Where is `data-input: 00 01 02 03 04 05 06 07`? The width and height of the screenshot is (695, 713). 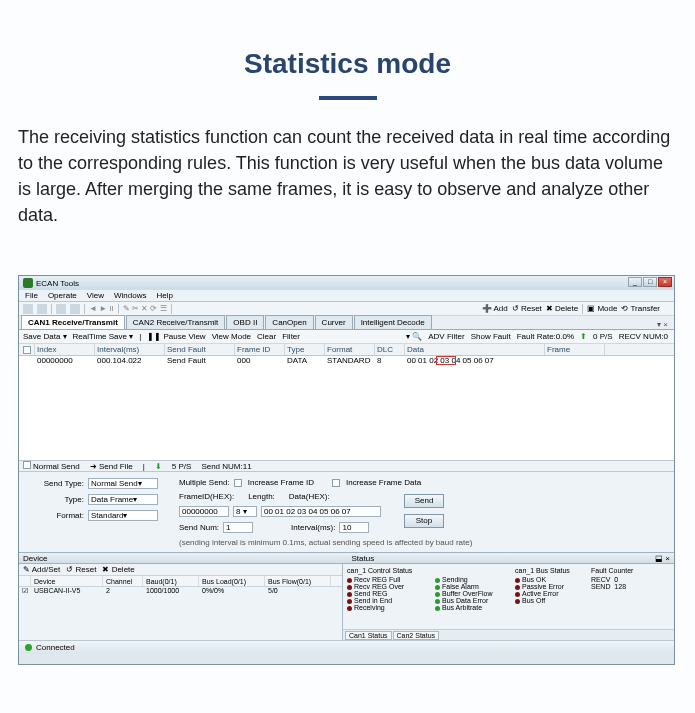 data-input: 00 01 02 03 04 05 06 07 is located at coordinates (321, 512).